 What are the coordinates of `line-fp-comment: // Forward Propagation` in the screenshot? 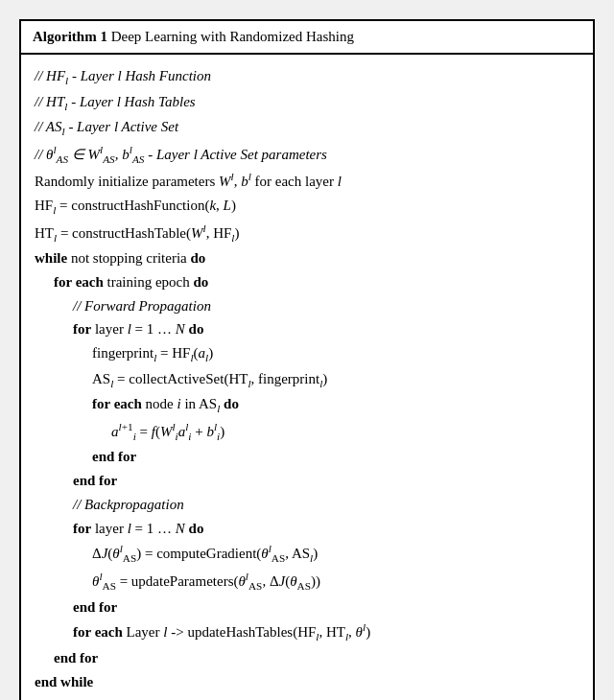 It's located at (307, 307).